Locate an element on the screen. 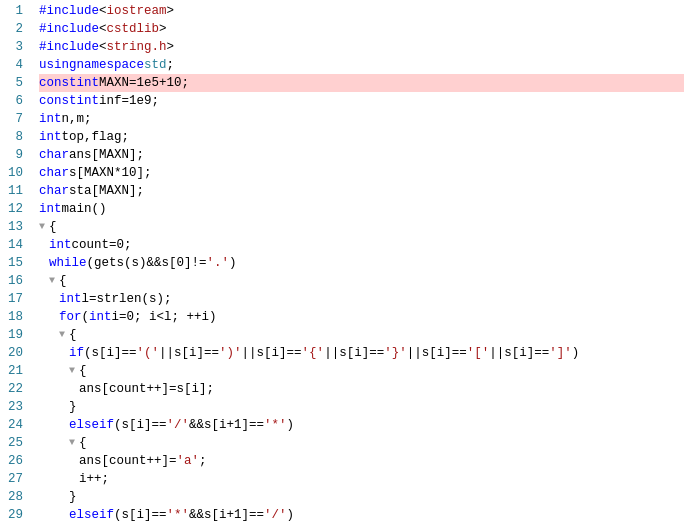 This screenshot has width=684, height=524. ln-24: 24 is located at coordinates (16, 425).